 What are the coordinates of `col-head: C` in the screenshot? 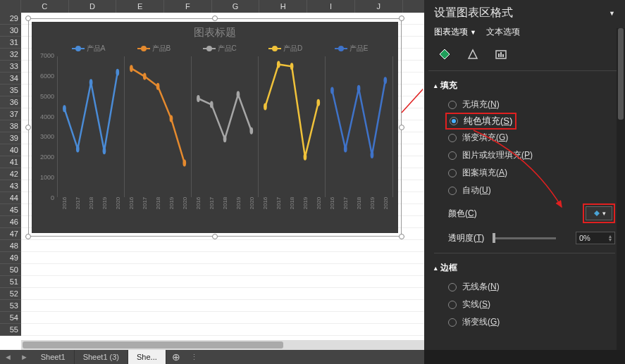 It's located at (45, 6).